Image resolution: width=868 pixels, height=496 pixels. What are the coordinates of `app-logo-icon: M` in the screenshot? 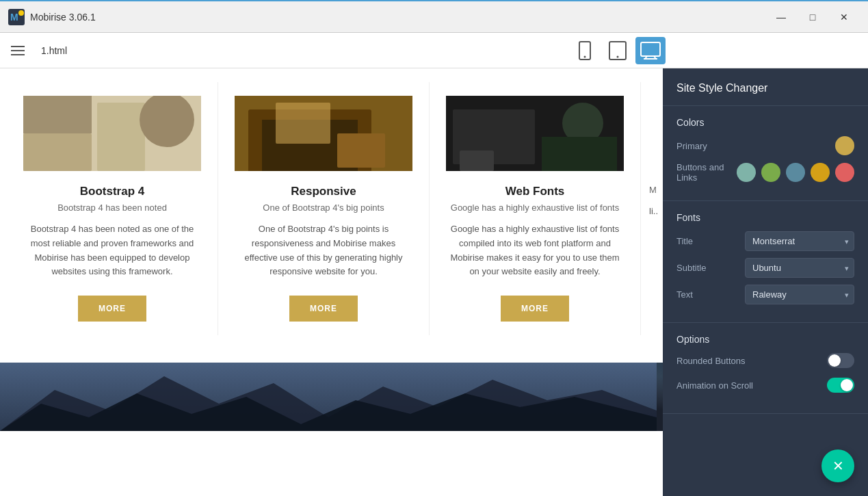 It's located at (16, 17).